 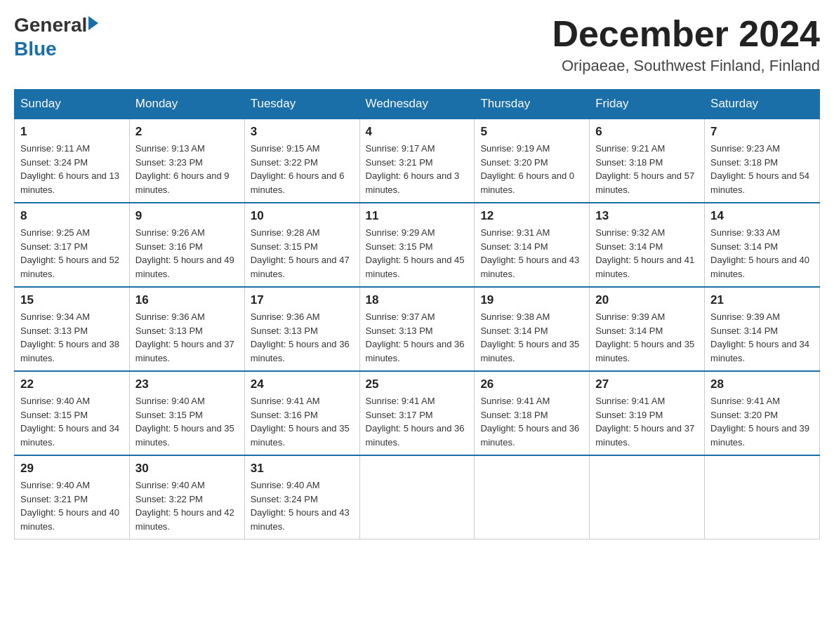 I want to click on calendar-cell: 30Sunrise: 9:40 AMSunset: 3:22 PMDayligh…, so click(x=187, y=497).